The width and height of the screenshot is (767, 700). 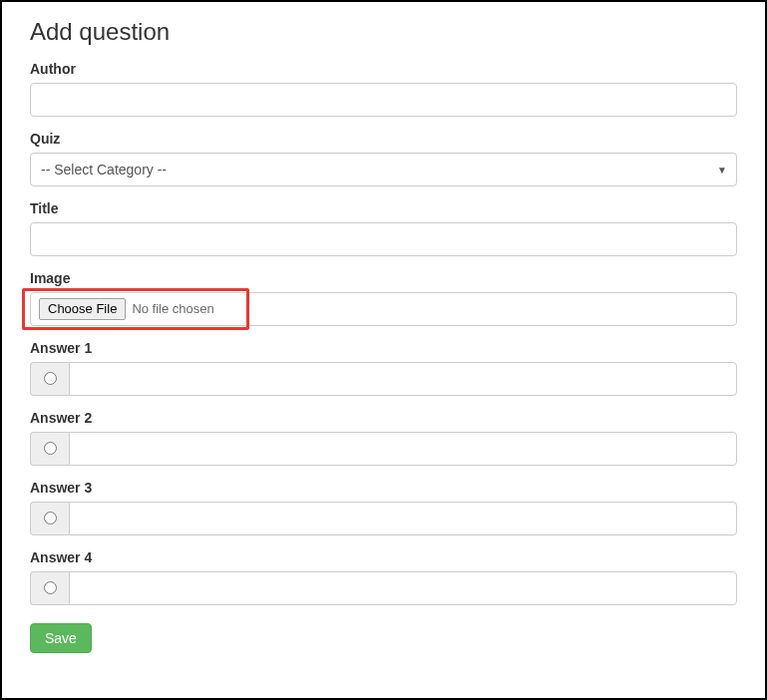 I want to click on quiz-select-wrap: -- Select Category -- ▼, so click(x=383, y=170).